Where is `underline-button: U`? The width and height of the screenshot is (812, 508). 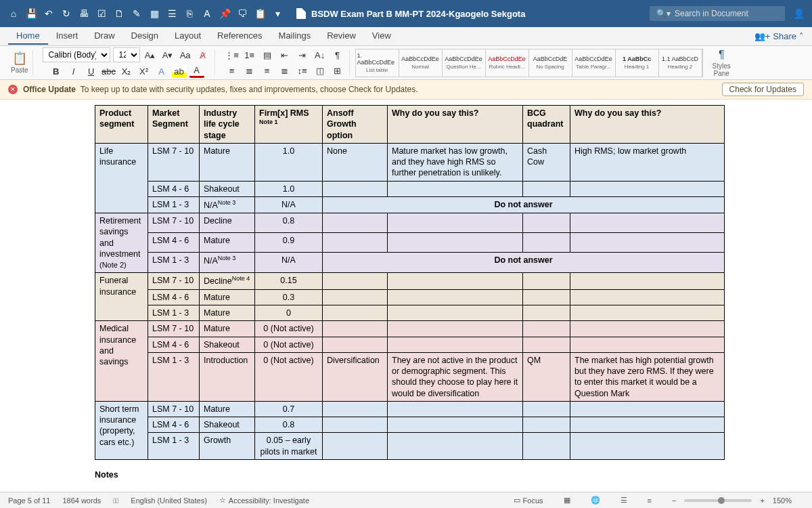 underline-button: U is located at coordinates (91, 71).